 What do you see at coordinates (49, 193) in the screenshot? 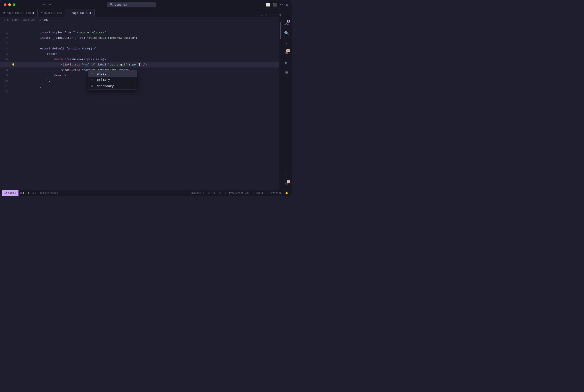
I see `status-live-share: ⋈ Live Share` at bounding box center [49, 193].